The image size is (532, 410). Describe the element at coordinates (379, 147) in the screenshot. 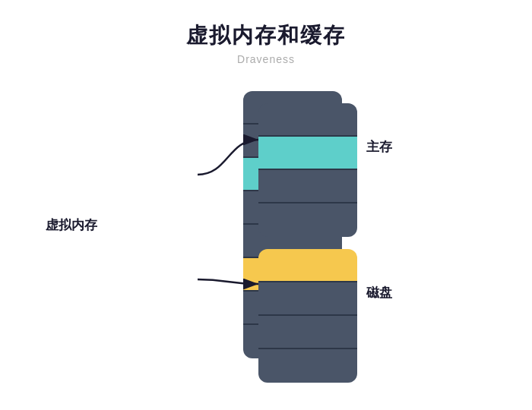

I see `main-memory-label: 主存` at that location.